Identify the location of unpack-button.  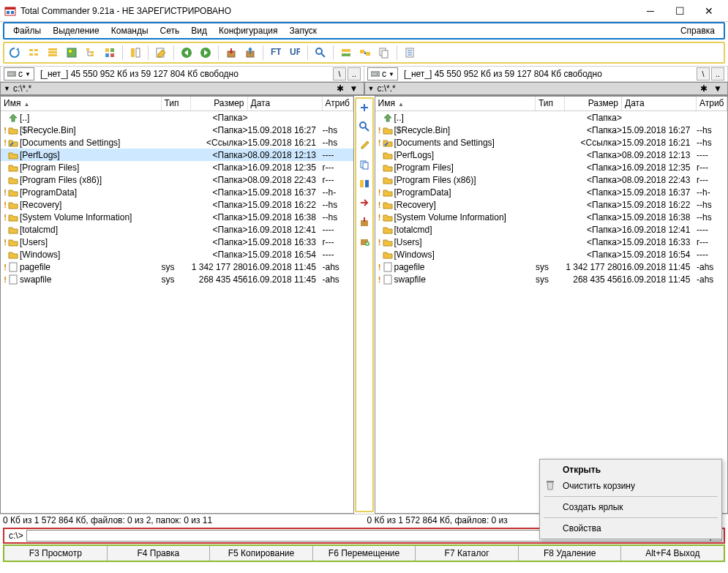
(250, 53).